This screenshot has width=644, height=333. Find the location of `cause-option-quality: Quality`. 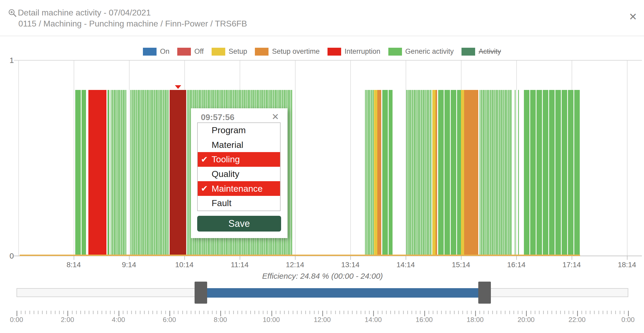

cause-option-quality: Quality is located at coordinates (239, 174).